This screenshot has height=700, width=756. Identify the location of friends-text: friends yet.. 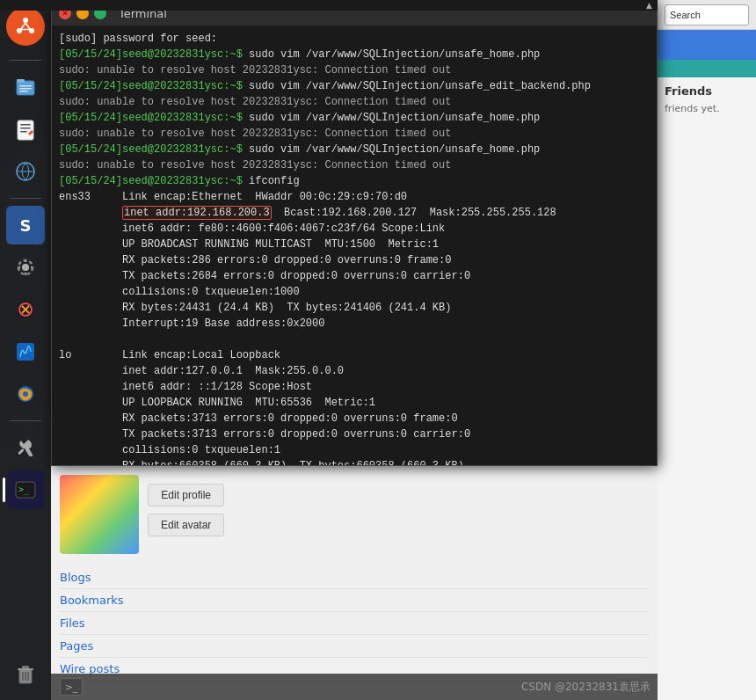
(707, 109).